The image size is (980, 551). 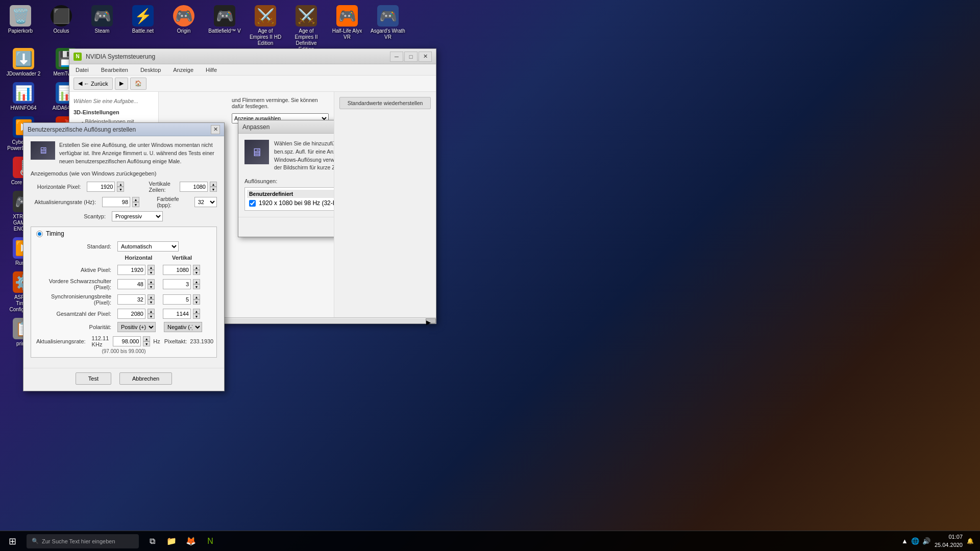 What do you see at coordinates (177, 299) in the screenshot?
I see `sync-v-input` at bounding box center [177, 299].